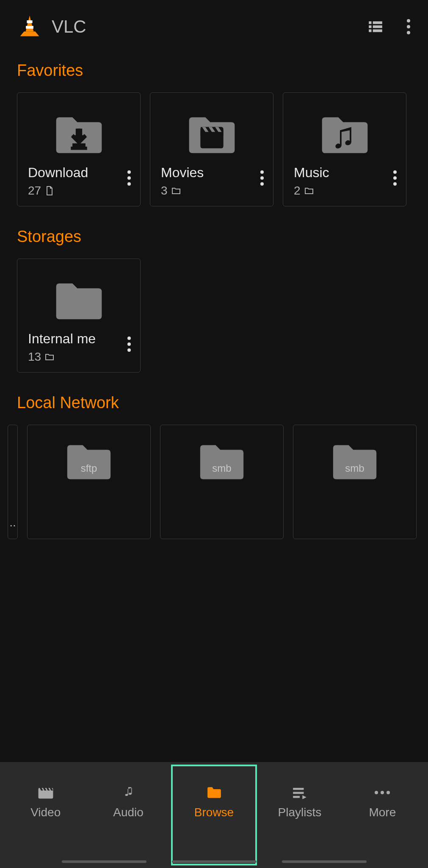 Image resolution: width=428 pixels, height=868 pixels. I want to click on folder-label: sftp, so click(89, 468).